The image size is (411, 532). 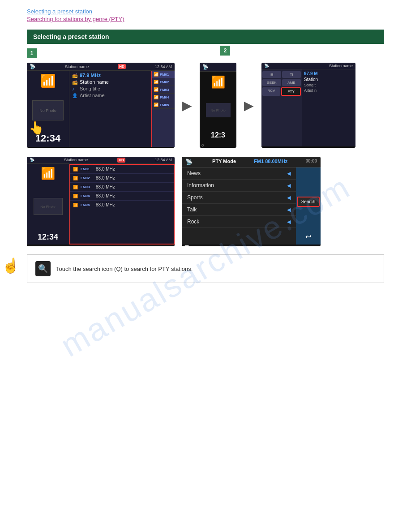 What do you see at coordinates (75, 75) in the screenshot?
I see `freq-icon: 📻` at bounding box center [75, 75].